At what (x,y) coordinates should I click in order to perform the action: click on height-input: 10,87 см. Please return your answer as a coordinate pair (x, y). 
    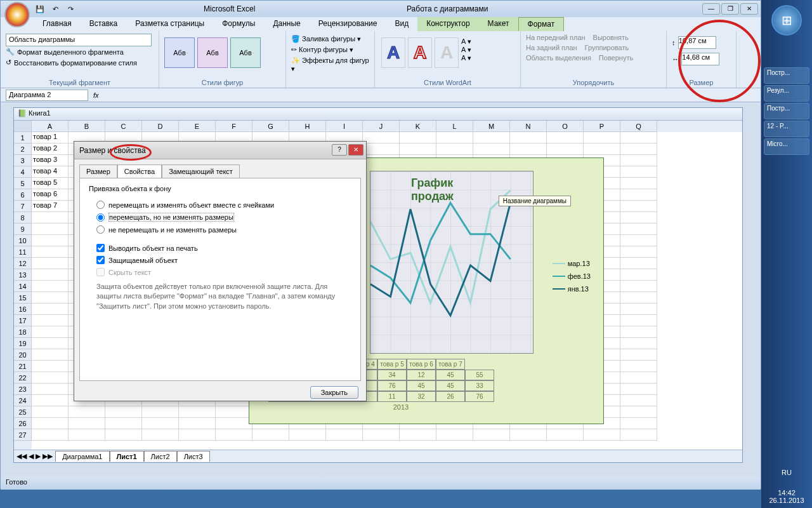
    Looking at the image, I should click on (697, 43).